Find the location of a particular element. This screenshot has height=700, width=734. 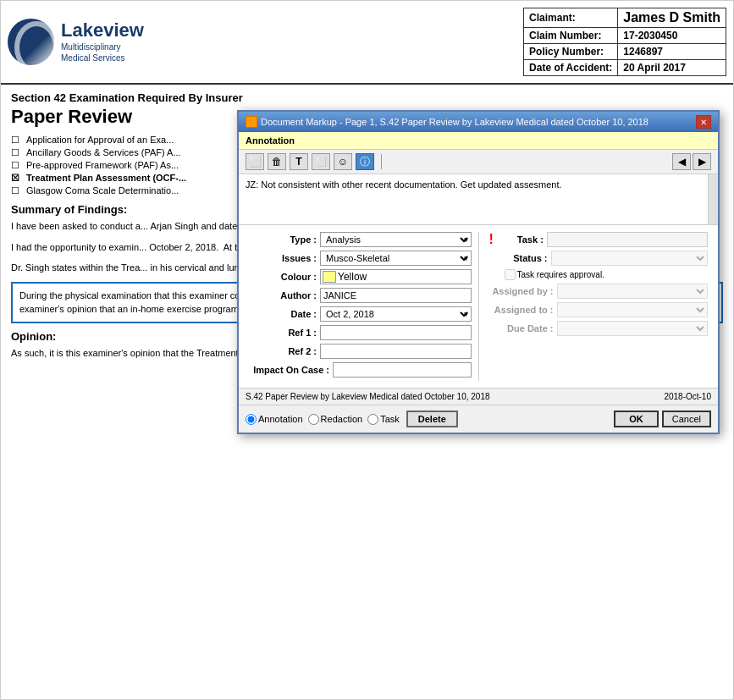

assigned-by-row: Assigned by : is located at coordinates (598, 291).